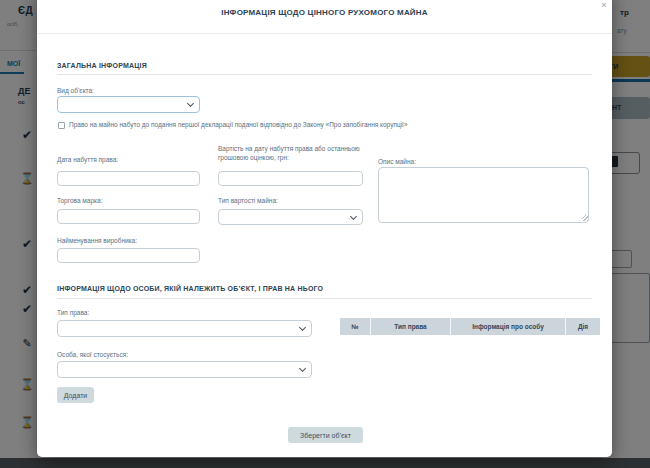  Describe the element at coordinates (88, 160) in the screenshot. I see `acquisition-date-label: Дата набуття права:` at that location.